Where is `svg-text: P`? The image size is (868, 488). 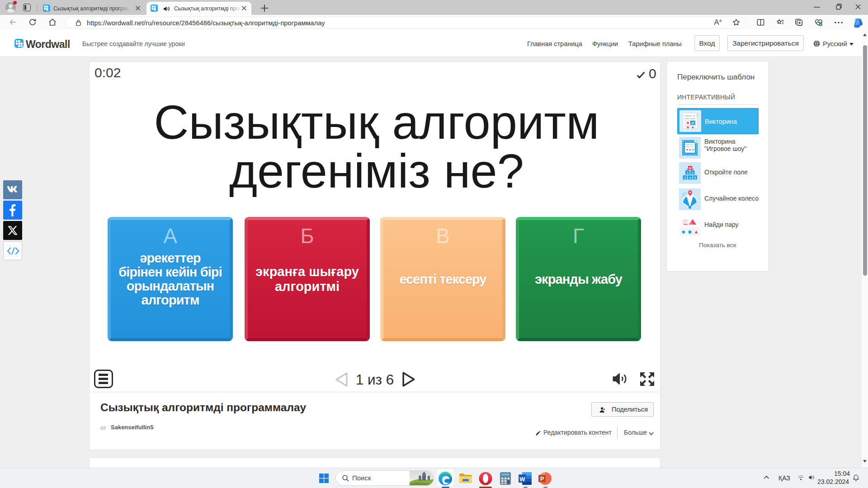
svg-text: P is located at coordinates (542, 479).